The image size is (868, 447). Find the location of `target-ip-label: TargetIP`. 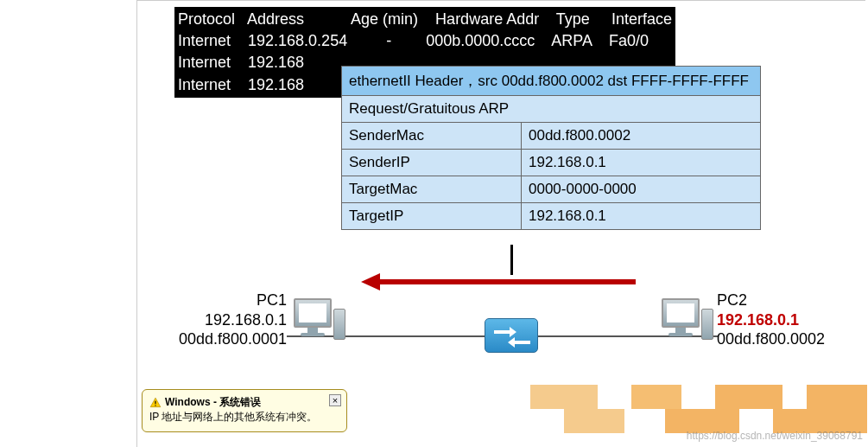

target-ip-label: TargetIP is located at coordinates (432, 216).